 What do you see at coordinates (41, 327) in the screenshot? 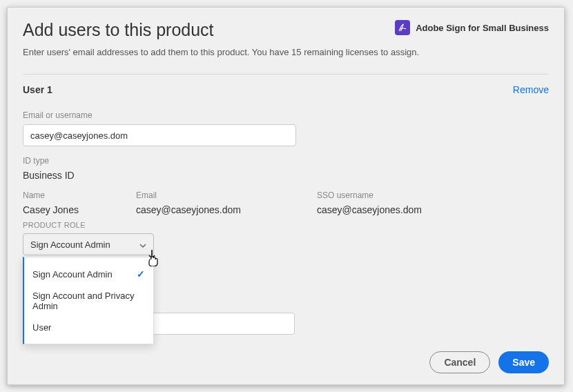
I see `role-option-label: User` at bounding box center [41, 327].